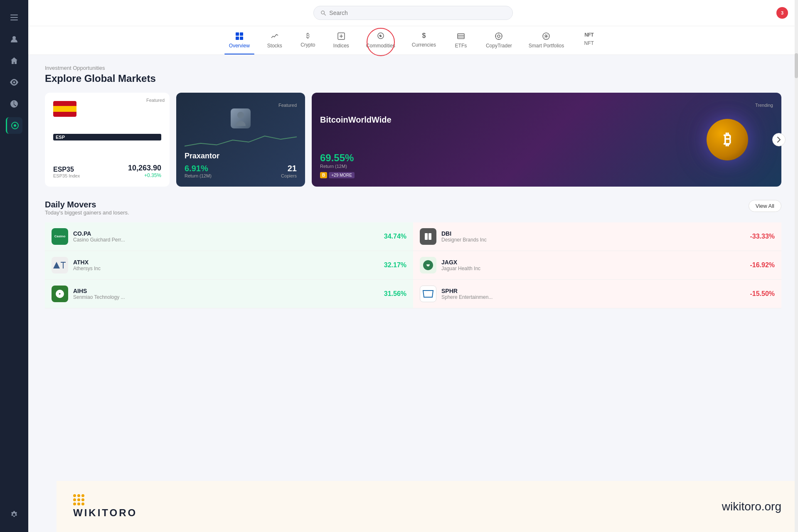 The width and height of the screenshot is (798, 532). Describe the element at coordinates (241, 140) in the screenshot. I see `praxantor-card: Featured` at that location.